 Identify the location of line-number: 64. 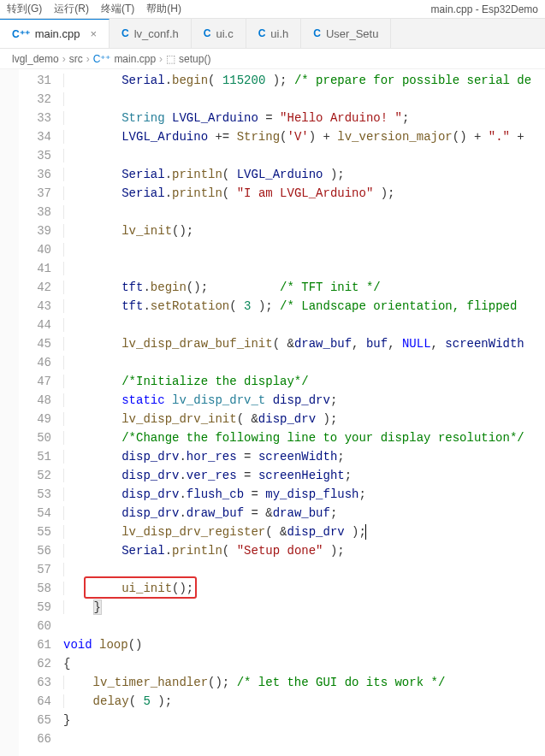
(35, 701).